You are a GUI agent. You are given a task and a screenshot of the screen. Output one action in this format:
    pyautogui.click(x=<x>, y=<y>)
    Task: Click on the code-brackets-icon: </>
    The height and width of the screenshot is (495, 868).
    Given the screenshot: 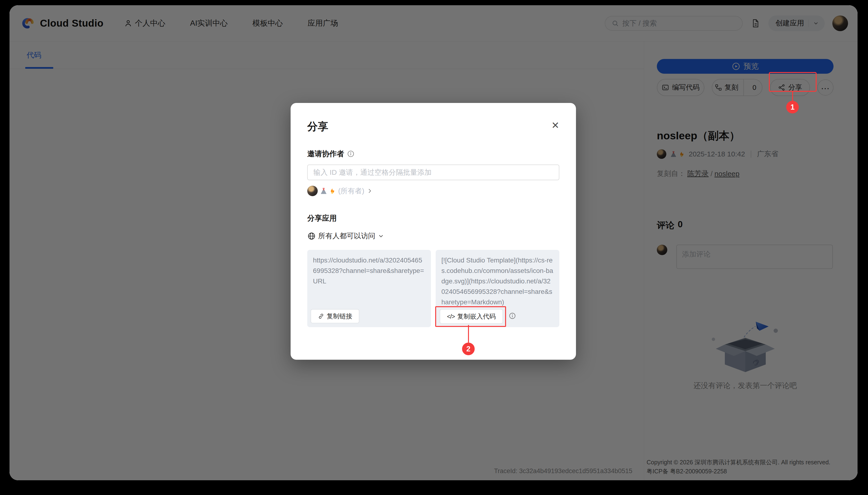 What is the action you would take?
    pyautogui.click(x=451, y=317)
    